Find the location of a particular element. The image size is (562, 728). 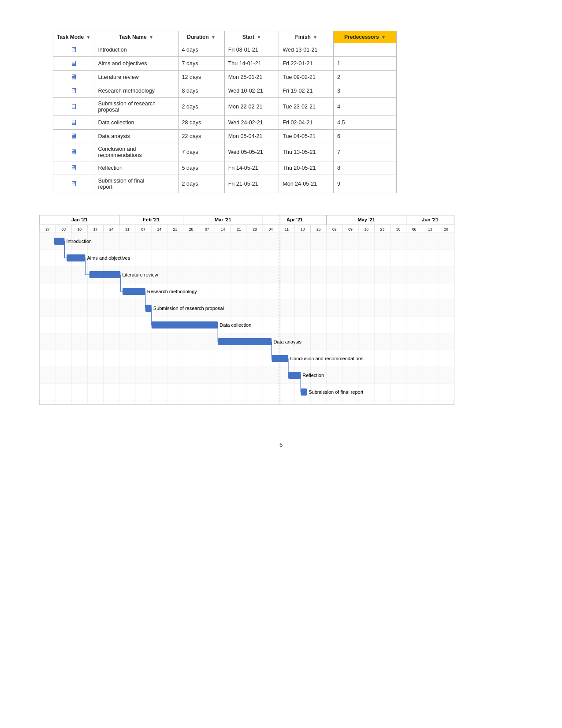

table-row: 🖥Data collection28 daysWed 24-02-21Fri 0… is located at coordinates (225, 123).